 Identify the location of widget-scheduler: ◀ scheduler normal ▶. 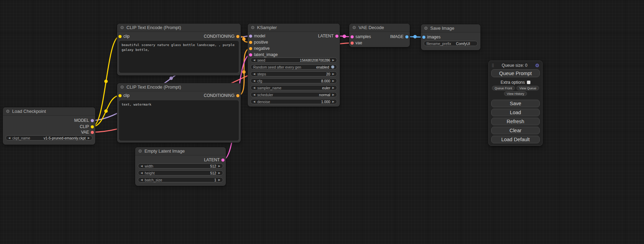
(294, 95).